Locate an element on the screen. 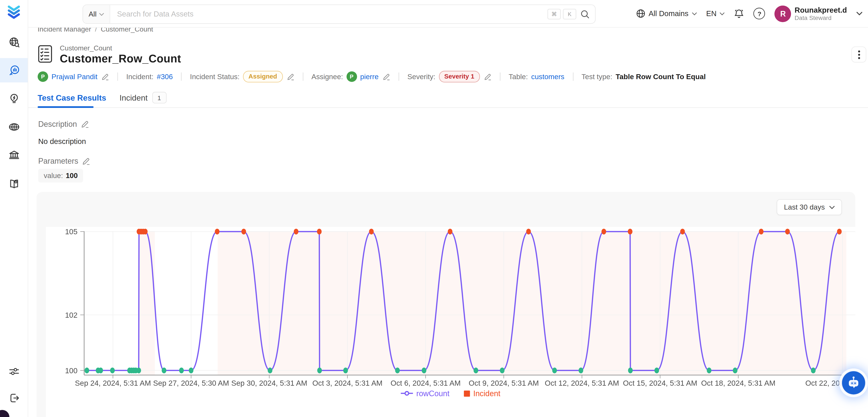 This screenshot has height=417, width=868. table-link: customers is located at coordinates (548, 76).